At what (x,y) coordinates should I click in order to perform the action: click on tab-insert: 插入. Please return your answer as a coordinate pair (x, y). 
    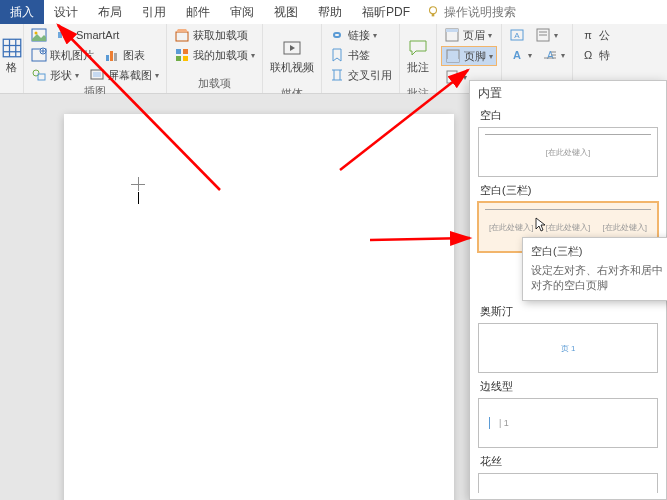
    Looking at the image, I should click on (22, 12).